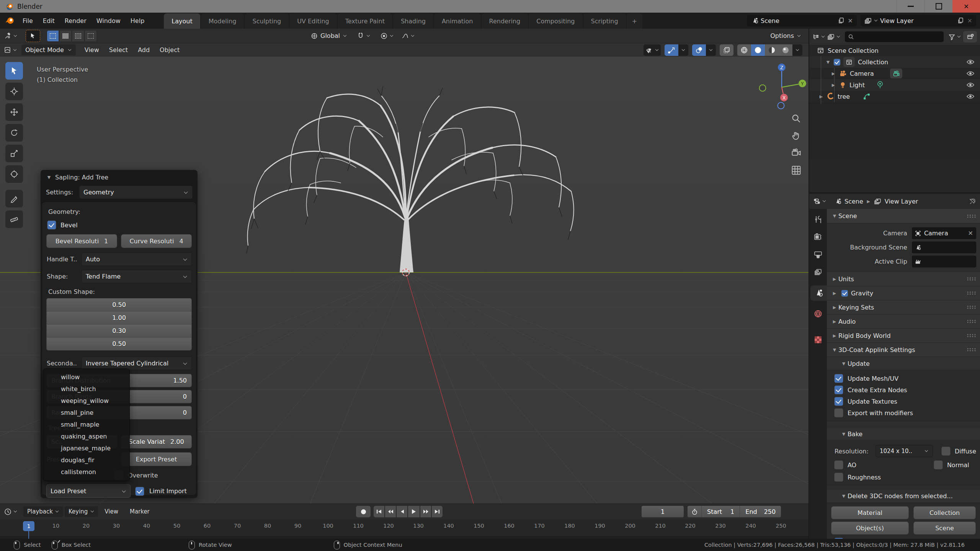 This screenshot has height=551, width=980. I want to click on use-preview-range-button, so click(694, 512).